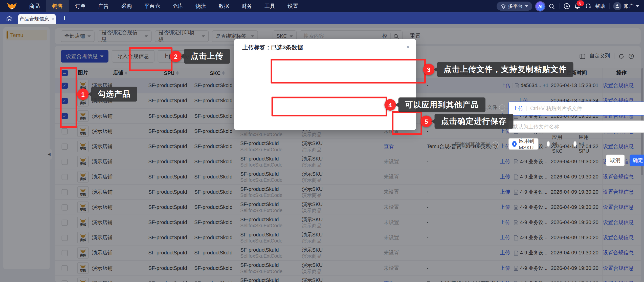  What do you see at coordinates (152, 6) in the screenshot?
I see `nav-item-5: 平台仓` at bounding box center [152, 6].